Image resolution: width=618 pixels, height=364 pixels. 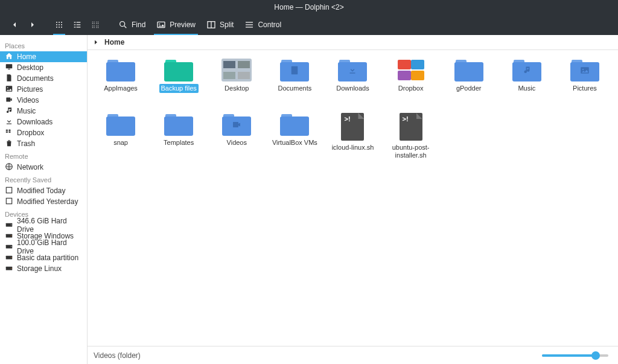 What do you see at coordinates (43, 111) in the screenshot?
I see `sidebar-places-music: Music` at bounding box center [43, 111].